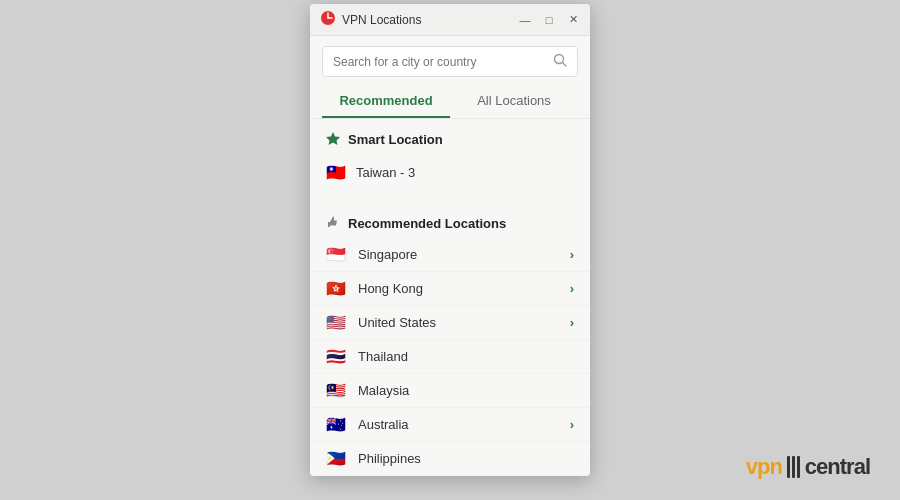  What do you see at coordinates (549, 20) in the screenshot?
I see `maximize-button: □` at bounding box center [549, 20].